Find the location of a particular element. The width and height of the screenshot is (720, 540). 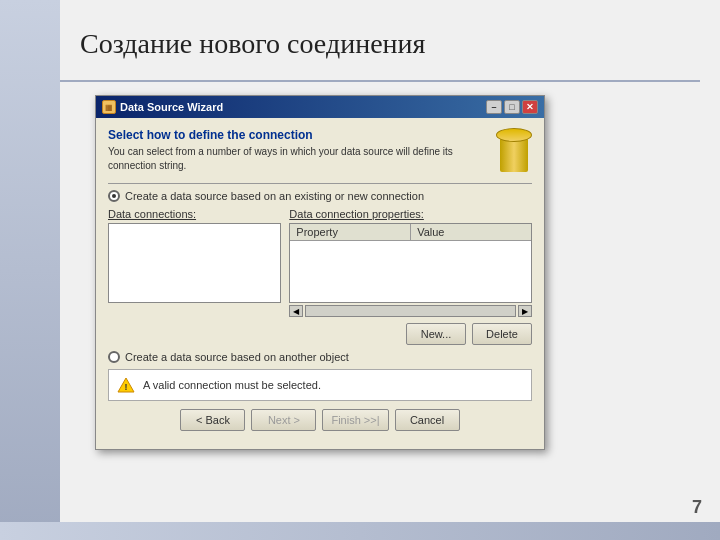

radio-label-2: Create a data source based on another ob… is located at coordinates (237, 357).